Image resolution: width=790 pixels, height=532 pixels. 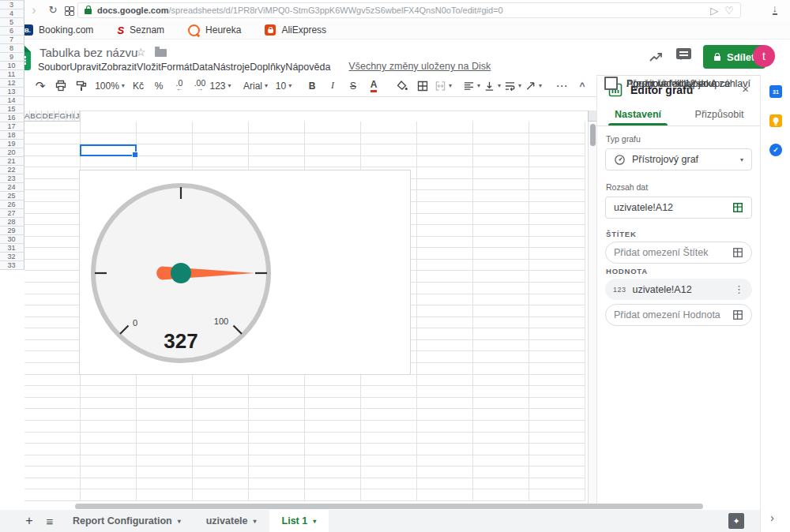 What do you see at coordinates (513, 86) in the screenshot?
I see `text-wrap-button: ▾` at bounding box center [513, 86].